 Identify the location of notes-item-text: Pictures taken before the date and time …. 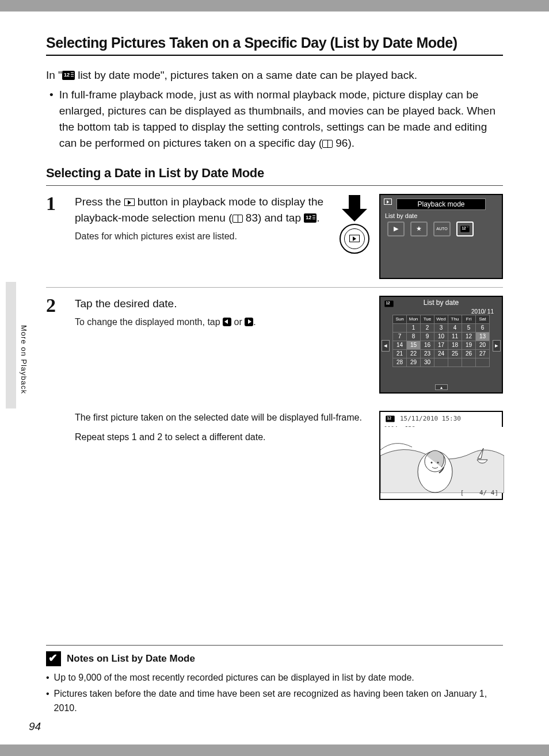
(279, 701).